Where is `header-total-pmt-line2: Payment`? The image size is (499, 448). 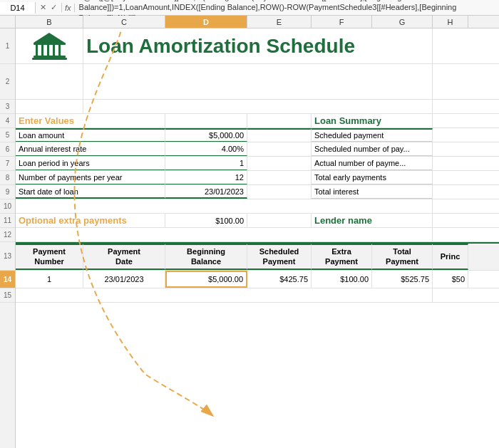 header-total-pmt-line2: Payment is located at coordinates (402, 262).